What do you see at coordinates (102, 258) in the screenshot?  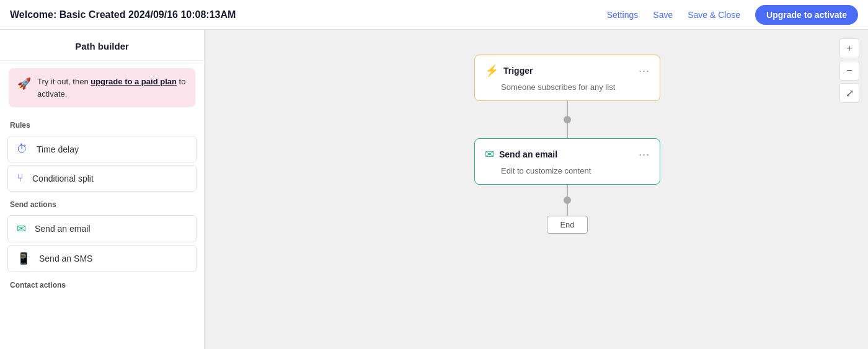 I see `sidebar-item-send-sms: 📱 Send an SMS` at bounding box center [102, 258].